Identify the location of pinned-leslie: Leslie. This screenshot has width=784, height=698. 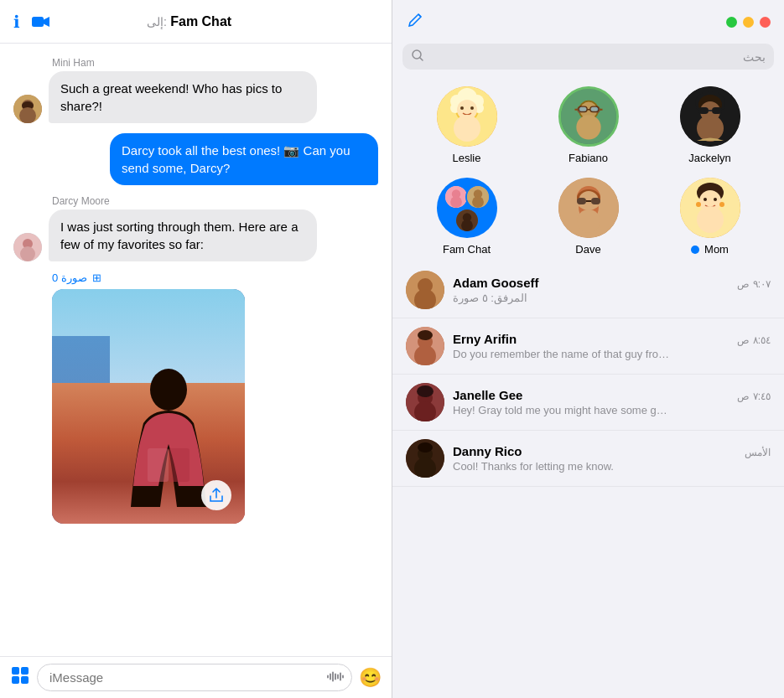
(467, 126).